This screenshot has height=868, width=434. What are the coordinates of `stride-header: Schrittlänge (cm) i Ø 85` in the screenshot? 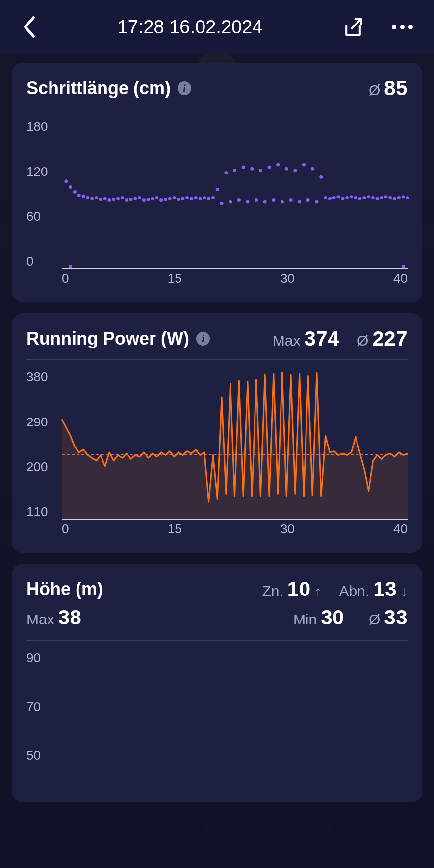 It's located at (217, 88).